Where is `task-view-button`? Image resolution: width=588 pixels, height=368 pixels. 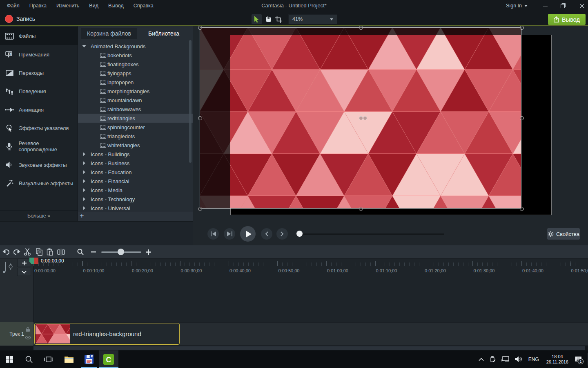
task-view-button is located at coordinates (49, 359).